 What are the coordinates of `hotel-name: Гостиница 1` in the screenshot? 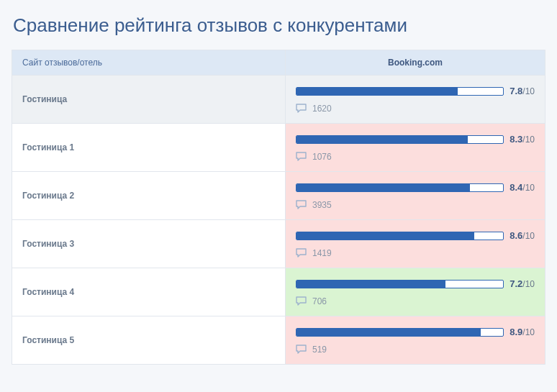 It's located at (149, 147).